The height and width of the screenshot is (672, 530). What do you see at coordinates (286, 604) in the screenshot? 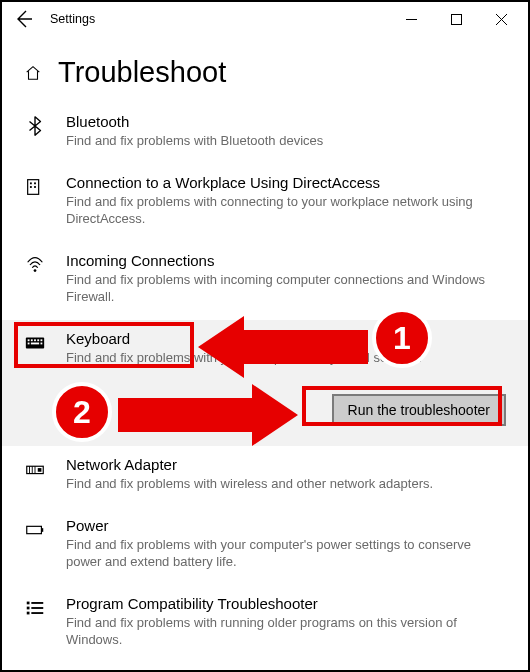
I see `item-title: Program Compatibility Troubleshooter` at bounding box center [286, 604].